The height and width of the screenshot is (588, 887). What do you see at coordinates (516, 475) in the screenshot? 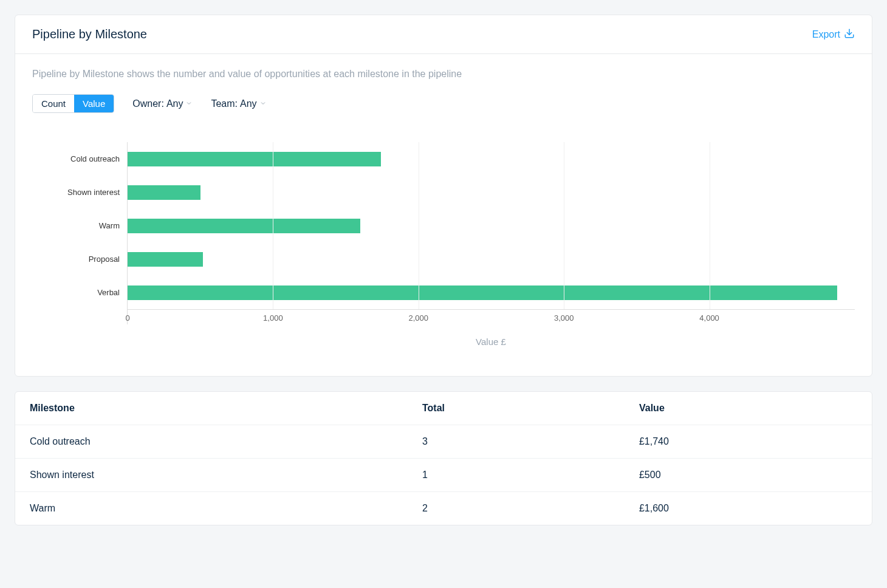
I see `table-cell-total: 1` at bounding box center [516, 475].